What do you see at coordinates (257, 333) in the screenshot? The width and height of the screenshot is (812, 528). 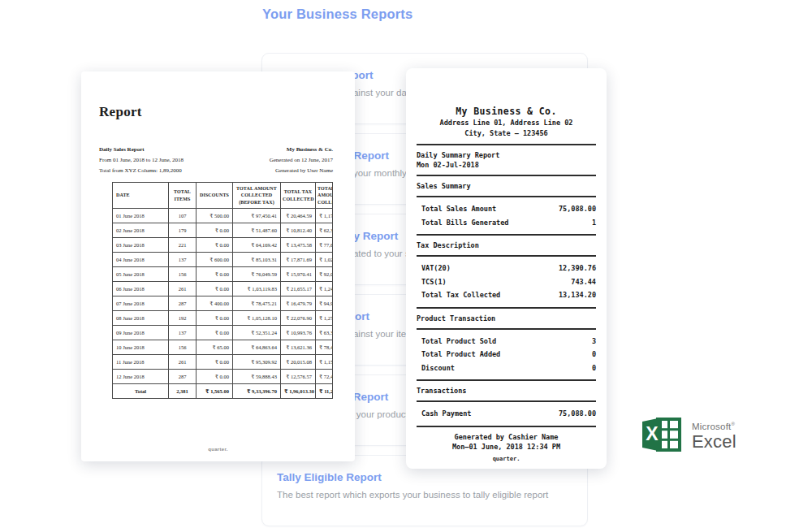 I see `table-cell: ₹ 52,351.24` at bounding box center [257, 333].